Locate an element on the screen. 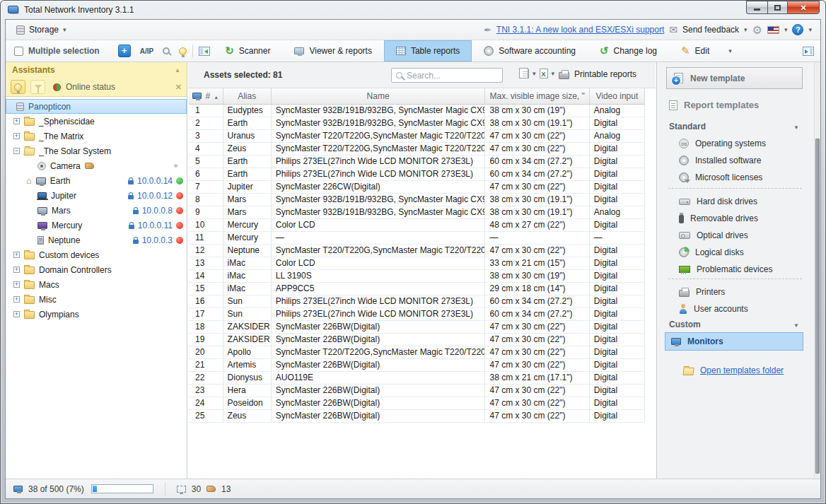  edit-dropdown: ▾ is located at coordinates (730, 51).